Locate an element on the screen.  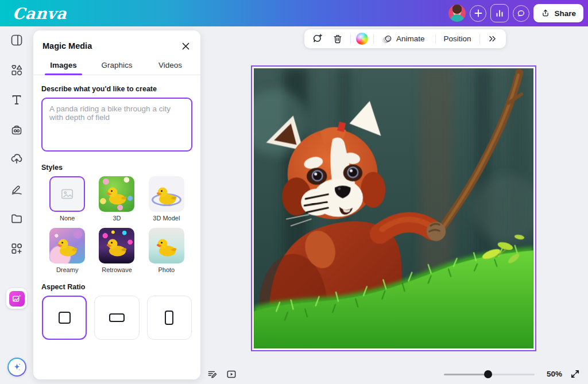
prompt-input is located at coordinates (117, 125).